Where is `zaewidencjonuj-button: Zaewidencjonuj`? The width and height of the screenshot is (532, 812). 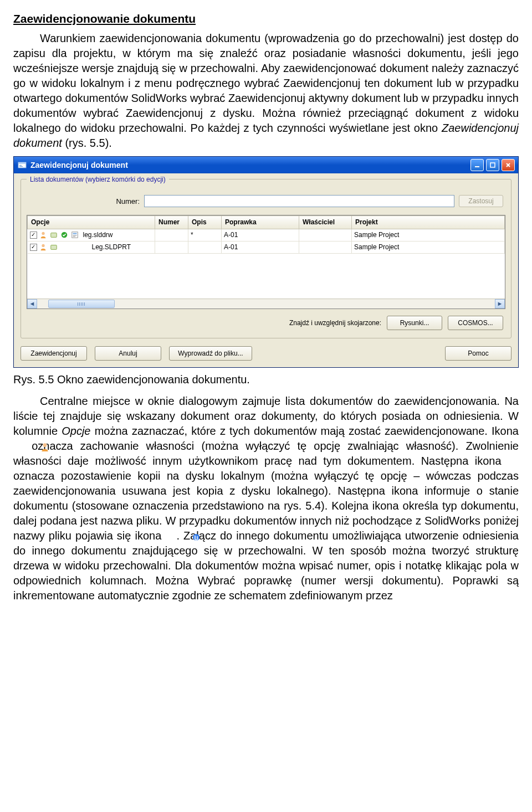
zaewidencjonuj-button: Zaewidencjonuj is located at coordinates (54, 353).